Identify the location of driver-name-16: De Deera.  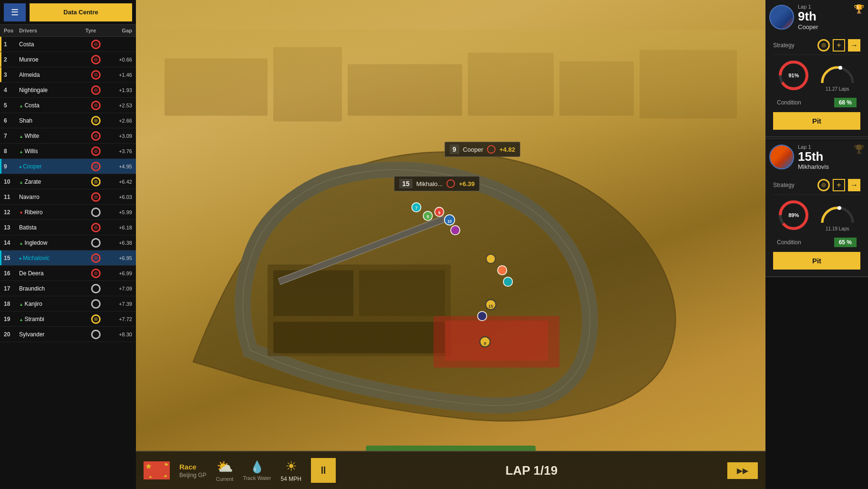
(52, 273).